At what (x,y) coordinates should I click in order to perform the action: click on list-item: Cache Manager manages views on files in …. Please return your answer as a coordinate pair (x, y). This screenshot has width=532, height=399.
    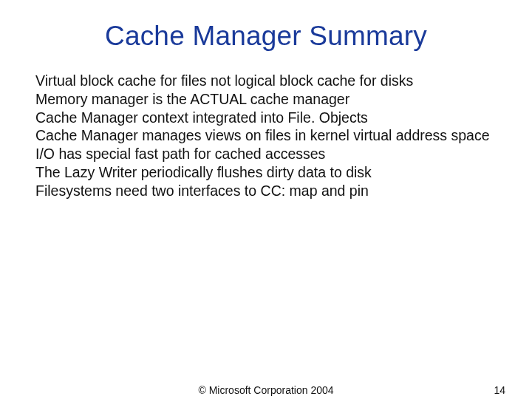
    Looking at the image, I should click on (266, 136).